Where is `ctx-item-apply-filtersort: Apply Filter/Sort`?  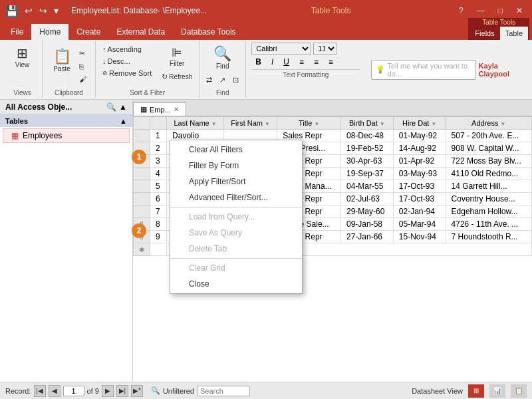 ctx-item-apply-filtersort: Apply Filter/Sort is located at coordinates (236, 182).